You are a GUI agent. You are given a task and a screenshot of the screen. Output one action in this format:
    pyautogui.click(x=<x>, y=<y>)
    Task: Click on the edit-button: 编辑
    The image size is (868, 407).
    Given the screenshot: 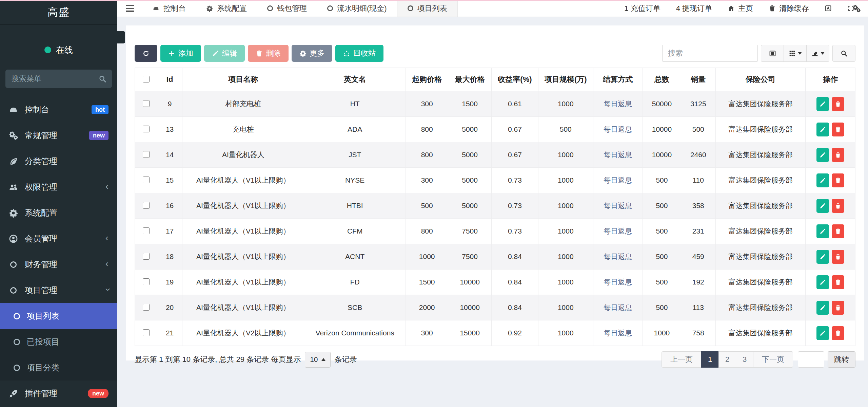 What is the action you would take?
    pyautogui.click(x=224, y=53)
    